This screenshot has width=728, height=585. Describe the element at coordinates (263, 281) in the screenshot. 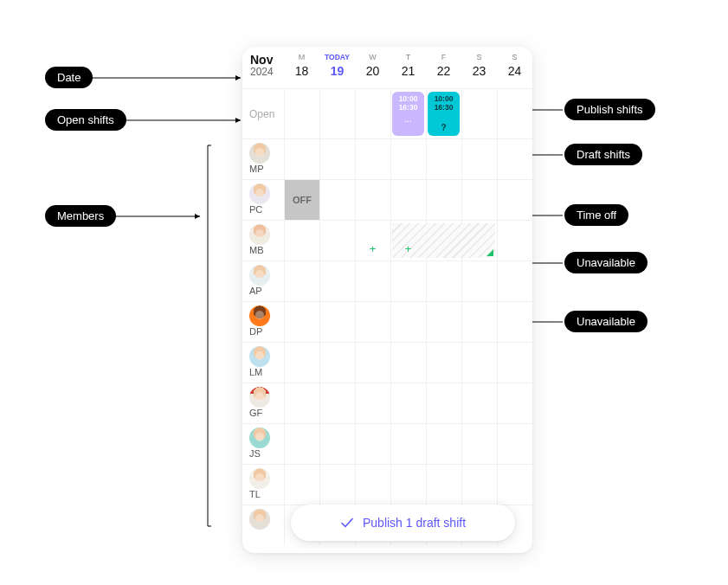

I see `member-cell: AP` at that location.